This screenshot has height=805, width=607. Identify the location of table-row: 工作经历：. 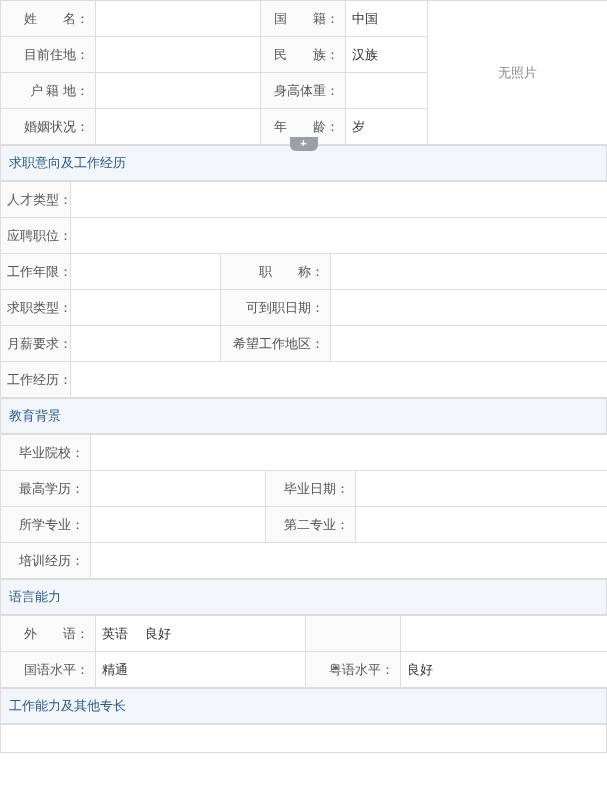
(304, 380).